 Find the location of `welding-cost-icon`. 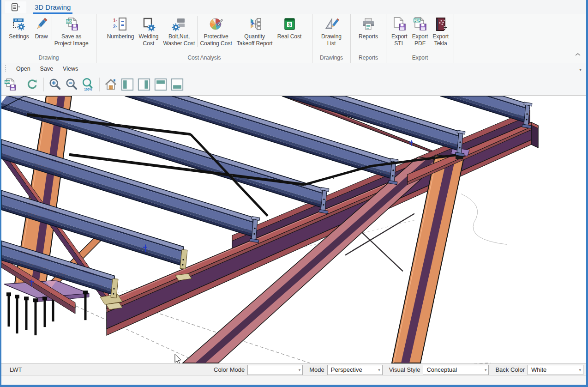

welding-cost-icon is located at coordinates (149, 24).